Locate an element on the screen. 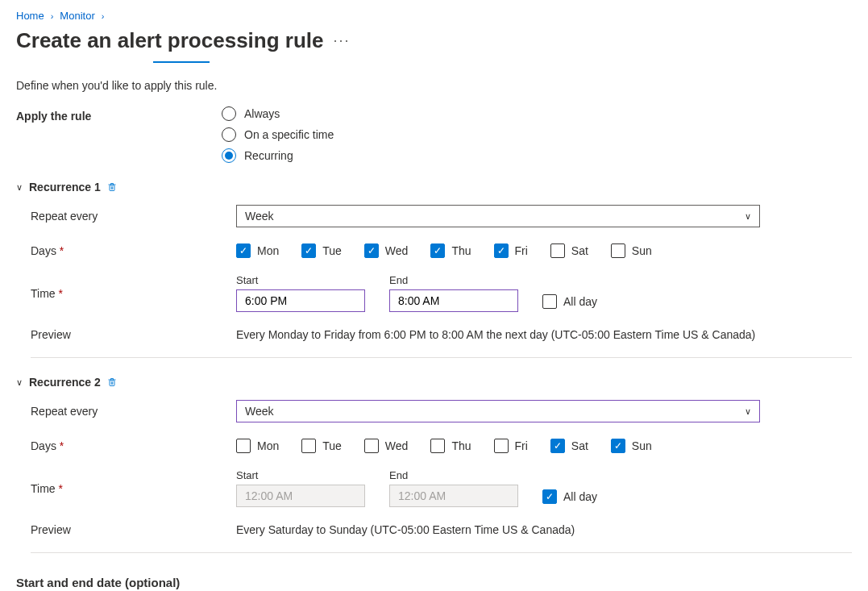 The image size is (868, 591). day-checkbox-thu: ✓Thu is located at coordinates (451, 251).